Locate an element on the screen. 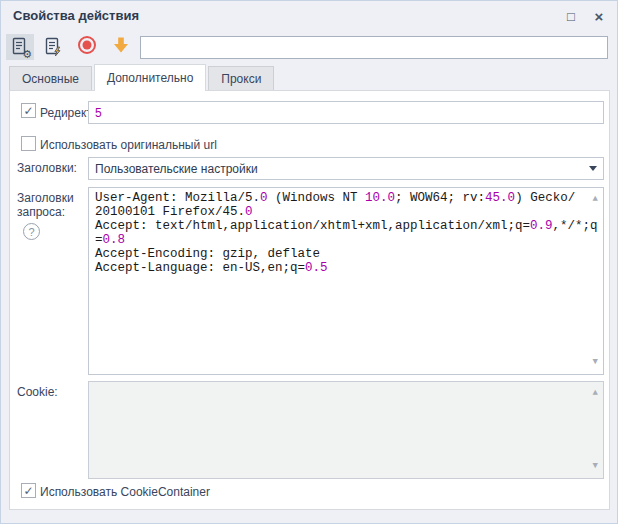 Image resolution: width=618 pixels, height=524 pixels. request-headers-label-line2: запроса: is located at coordinates (41, 212).